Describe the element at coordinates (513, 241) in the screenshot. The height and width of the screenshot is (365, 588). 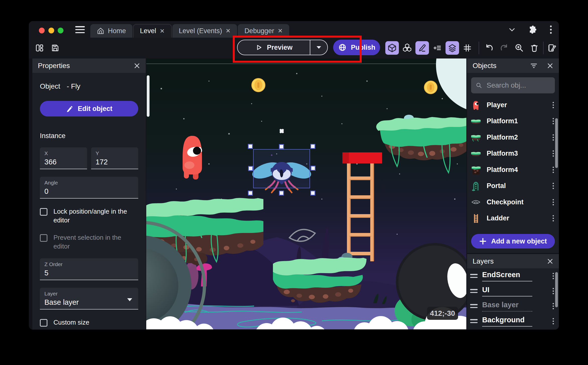
I see `add-new-object-button: Add a new object` at that location.